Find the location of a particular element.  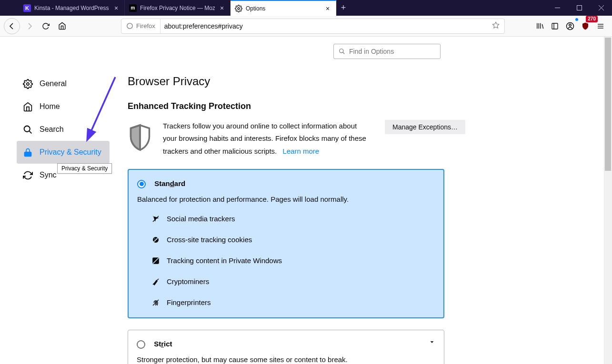

etp-description-row: Trackers follow you around online to col… is located at coordinates (370, 139).